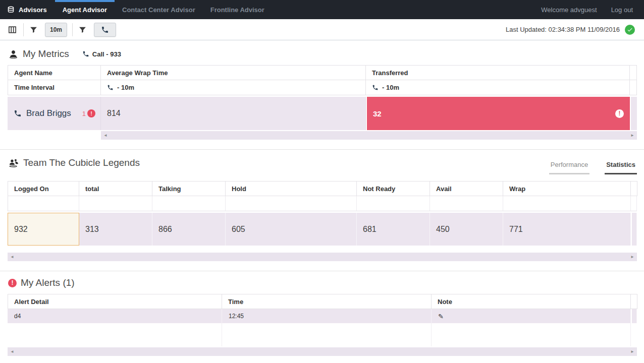  I want to click on alerts-table: Alert Detail Time Note d4 12:45 ✎, so click(322, 320).